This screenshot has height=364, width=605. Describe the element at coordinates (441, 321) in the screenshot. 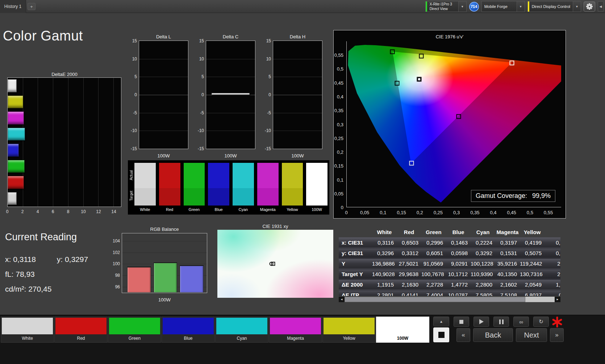

I see `pattern-up-button: ▲` at that location.